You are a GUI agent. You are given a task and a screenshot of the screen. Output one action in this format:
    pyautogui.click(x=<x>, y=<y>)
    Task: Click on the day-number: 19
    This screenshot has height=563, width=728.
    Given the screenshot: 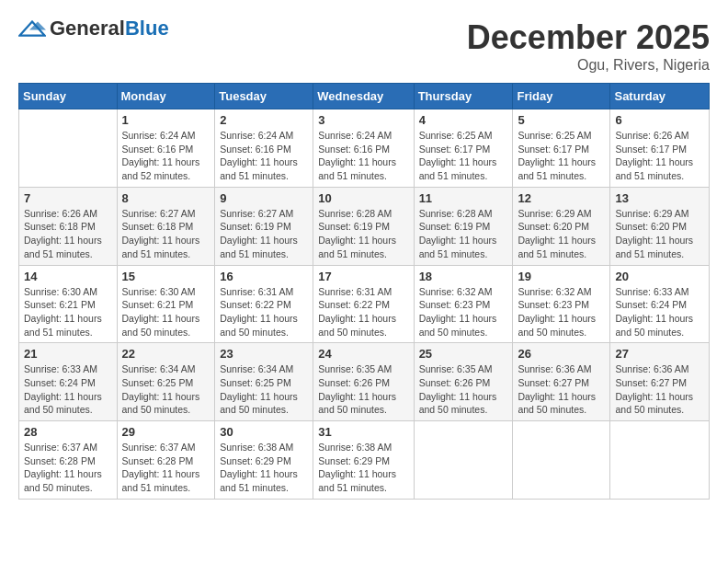 What is the action you would take?
    pyautogui.click(x=561, y=276)
    